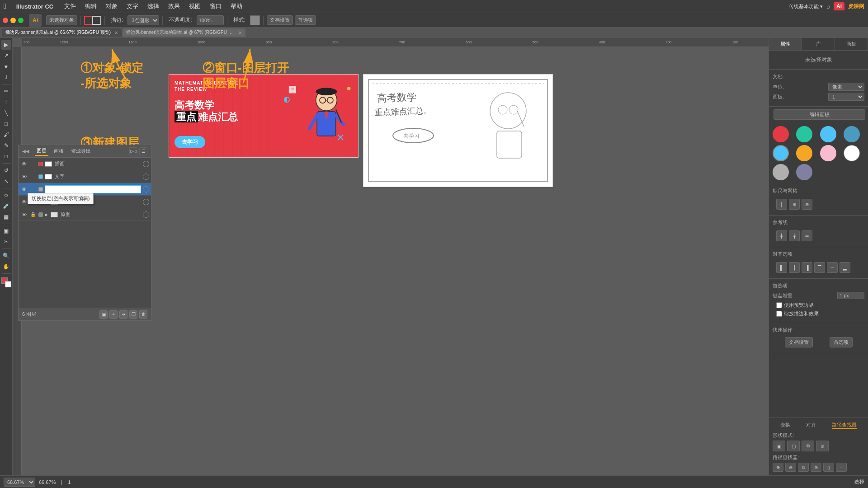 The height and width of the screenshot is (488, 868). I want to click on swatch-pink, so click(828, 153).